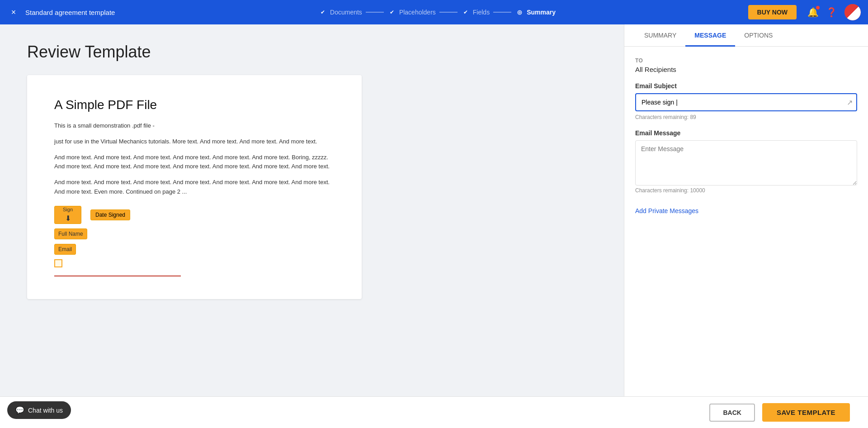 The width and height of the screenshot is (868, 428). Describe the element at coordinates (746, 86) in the screenshot. I see `email-subject-label: Email Subject` at that location.